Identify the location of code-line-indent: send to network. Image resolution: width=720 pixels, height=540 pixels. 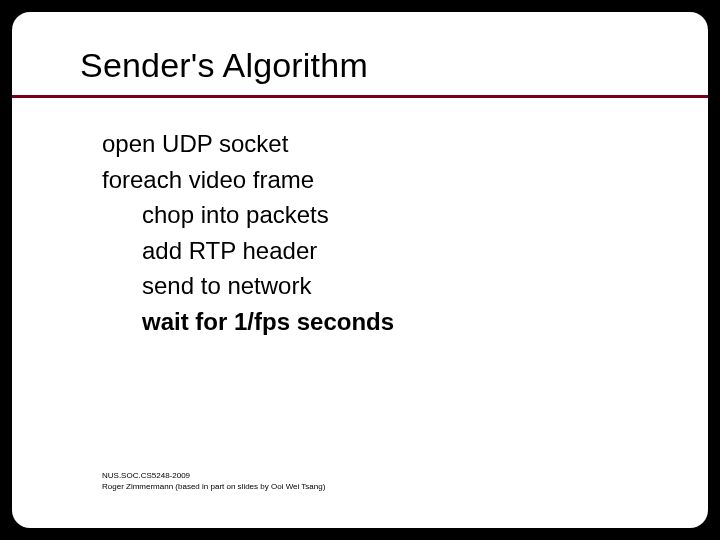
(405, 286).